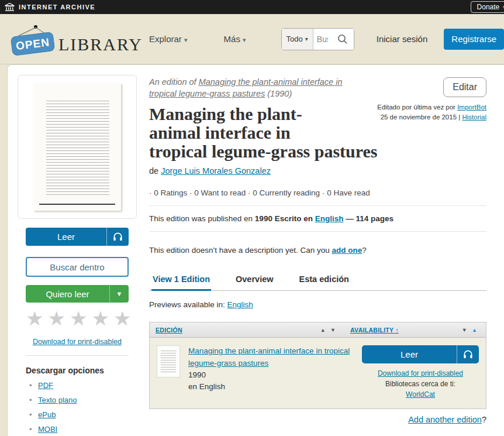 The width and height of the screenshot is (504, 436). I want to click on sign-in-link: Iniciar sesión, so click(402, 39).